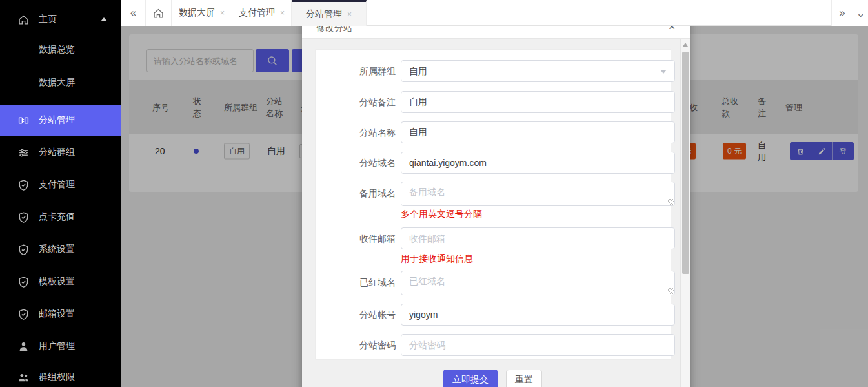 This screenshot has height=387, width=868. I want to click on sidebar-item-label: 分站管理, so click(57, 120).